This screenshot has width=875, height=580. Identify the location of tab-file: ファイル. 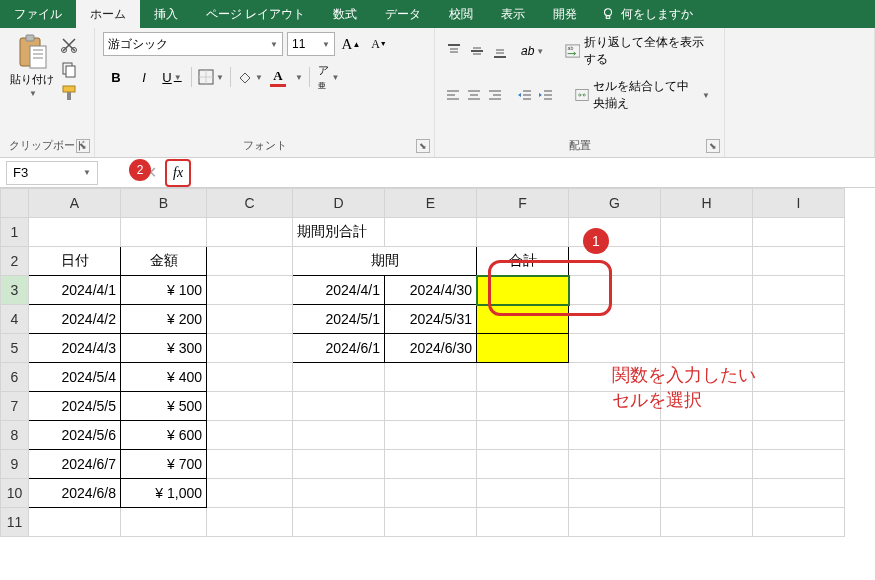
(38, 14).